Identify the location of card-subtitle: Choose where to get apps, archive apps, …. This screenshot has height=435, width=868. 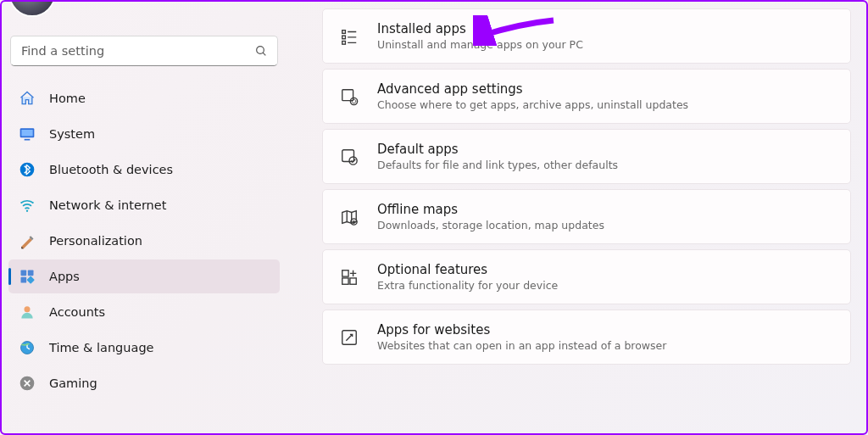
(532, 105).